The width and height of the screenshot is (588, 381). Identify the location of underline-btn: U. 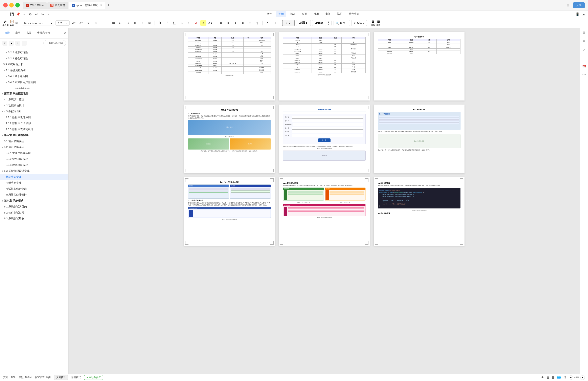
(174, 23).